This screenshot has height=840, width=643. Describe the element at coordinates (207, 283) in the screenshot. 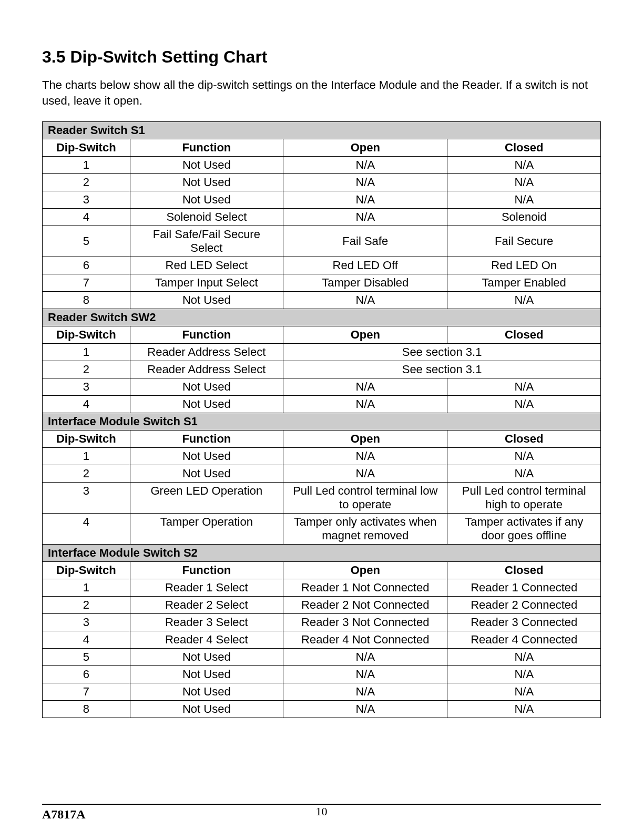

I see `cell-func: Tamper Input Select` at that location.